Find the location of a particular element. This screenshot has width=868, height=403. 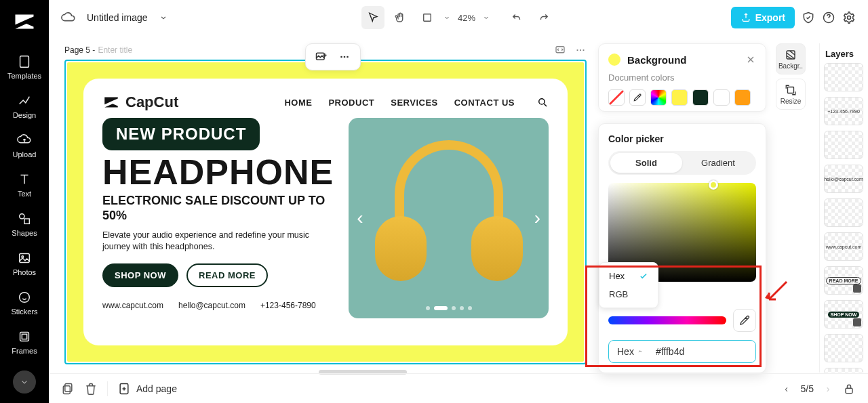

swatch-white is located at coordinates (722, 98).